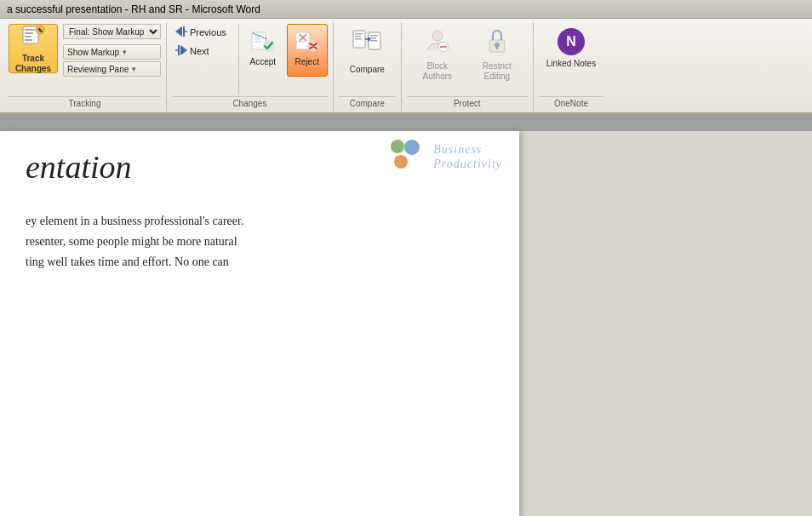 The width and height of the screenshot is (812, 516). What do you see at coordinates (201, 42) in the screenshot?
I see `nav-section: Previous Next` at bounding box center [201, 42].